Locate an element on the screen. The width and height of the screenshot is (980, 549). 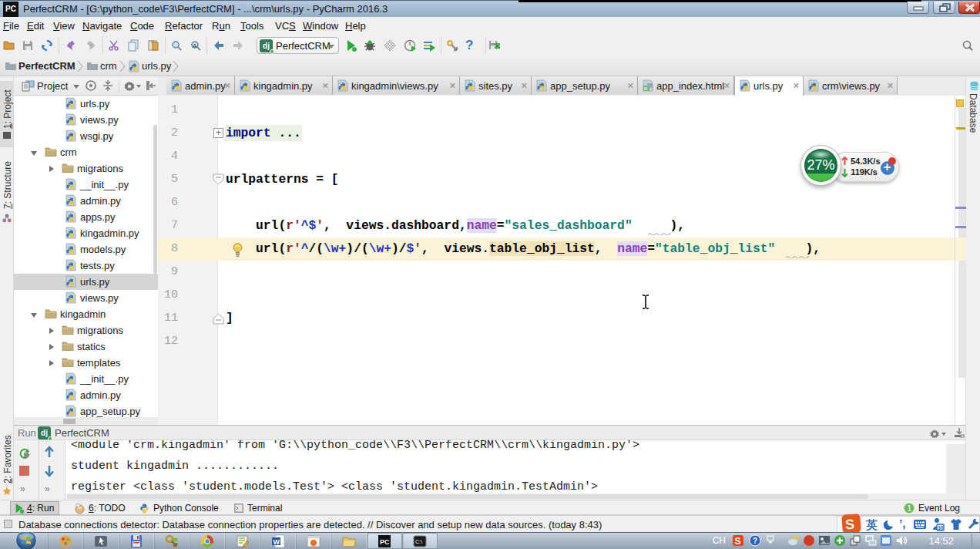
svg-text: W is located at coordinates (277, 542).